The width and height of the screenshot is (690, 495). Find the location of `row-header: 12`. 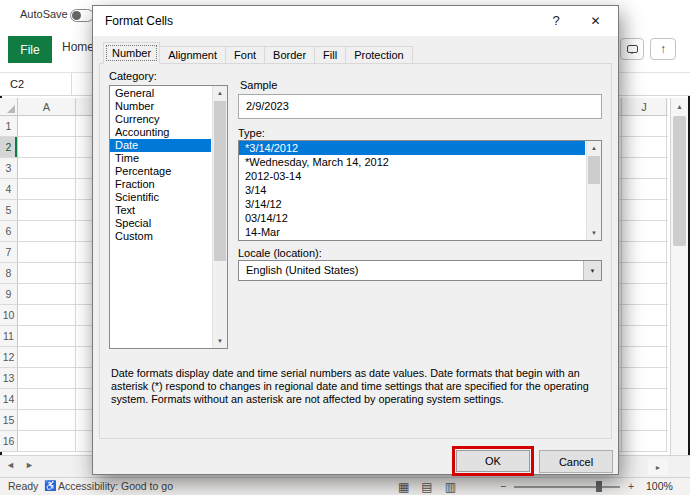

row-header: 12 is located at coordinates (9, 358).